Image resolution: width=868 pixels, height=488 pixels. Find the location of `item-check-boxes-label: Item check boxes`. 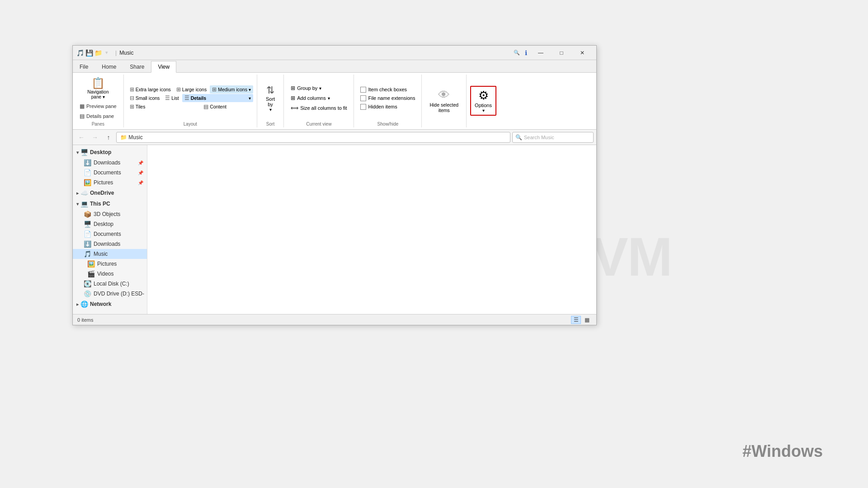

item-check-boxes-label: Item check boxes is located at coordinates (387, 89).